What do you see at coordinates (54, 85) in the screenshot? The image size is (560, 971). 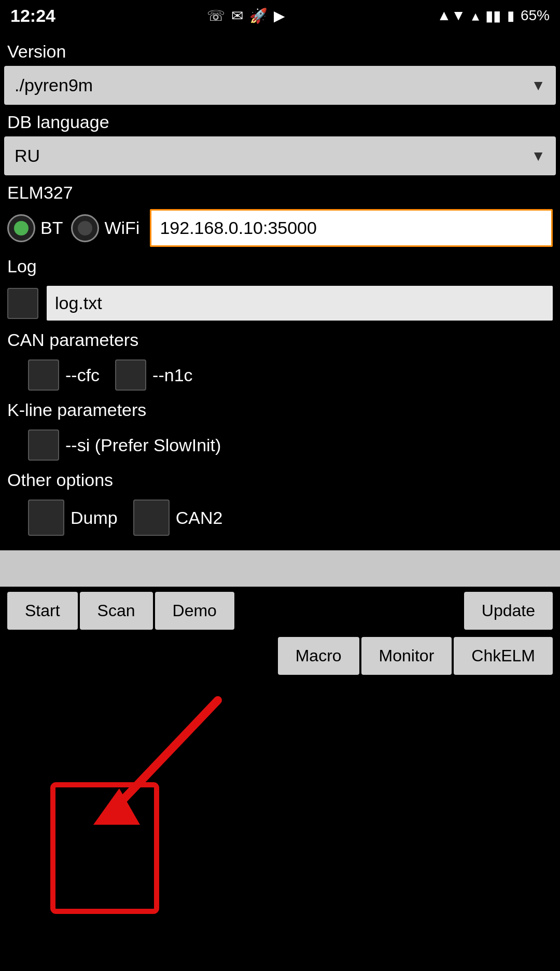 I see `version-value: ./pyren9m` at bounding box center [54, 85].